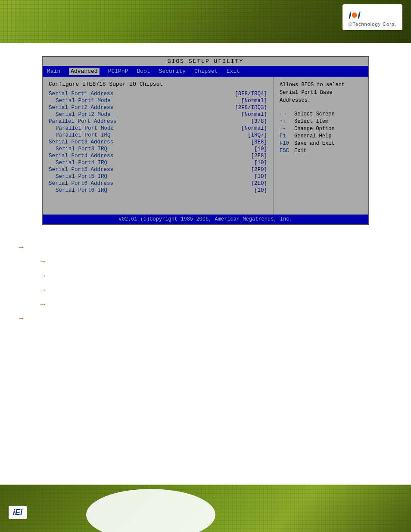  Describe the element at coordinates (81, 156) in the screenshot. I see `row-label: Serial Port4 Address` at that location.